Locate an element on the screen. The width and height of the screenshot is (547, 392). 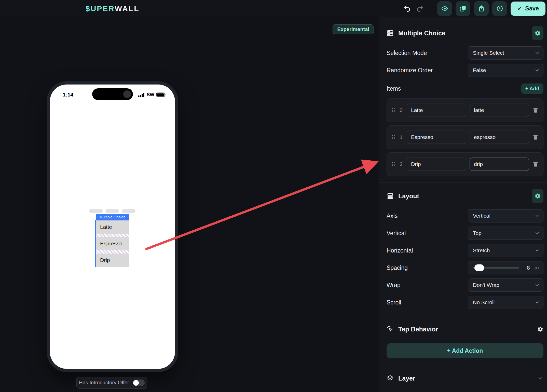
section-title: Tap Behavior is located at coordinates (466, 329).